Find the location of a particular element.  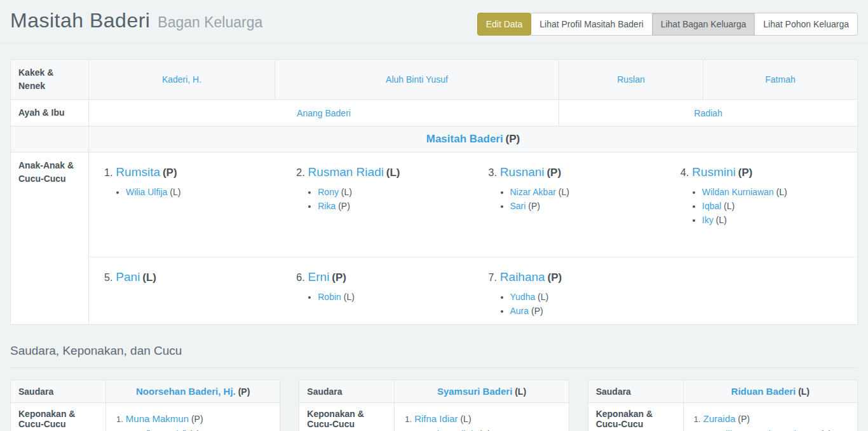

child-item: 4.Rusmini (P) Wildan Kurniawan (L) Iqbal… is located at coordinates (761, 195).